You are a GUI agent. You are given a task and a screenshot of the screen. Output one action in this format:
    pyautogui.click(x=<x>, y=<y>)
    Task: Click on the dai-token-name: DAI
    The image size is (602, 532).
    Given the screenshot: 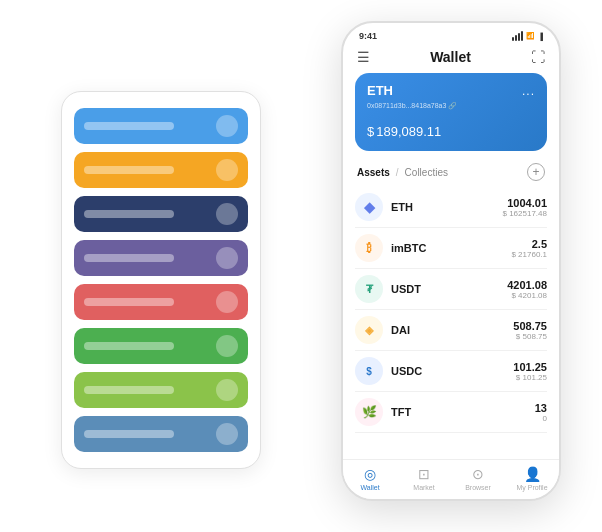 What is the action you would take?
    pyautogui.click(x=400, y=330)
    